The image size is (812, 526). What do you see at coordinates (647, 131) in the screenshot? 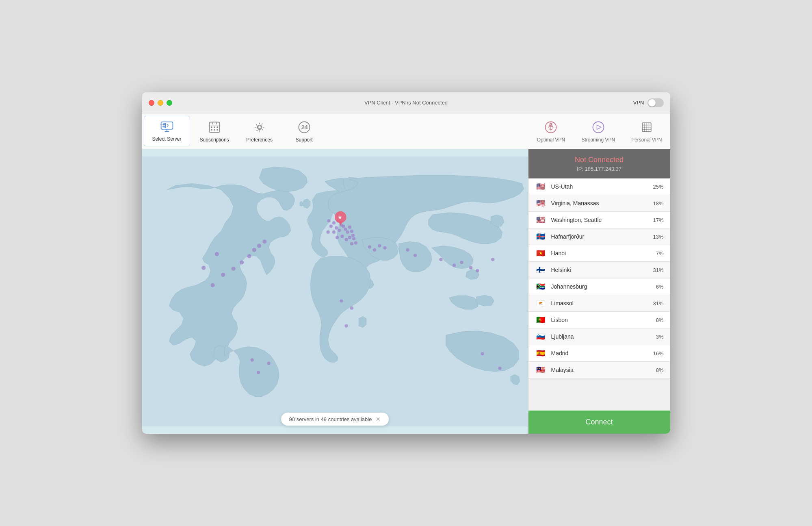
I see `tab-personal-vpn: Personal VPN` at bounding box center [647, 131].